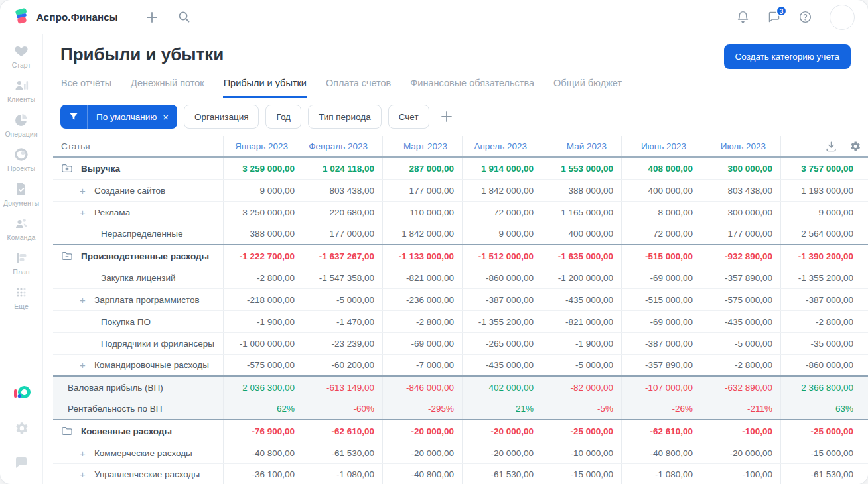 The height and width of the screenshot is (484, 868). Describe the element at coordinates (824, 408) in the screenshot. I see `cell-value: 63%` at that location.